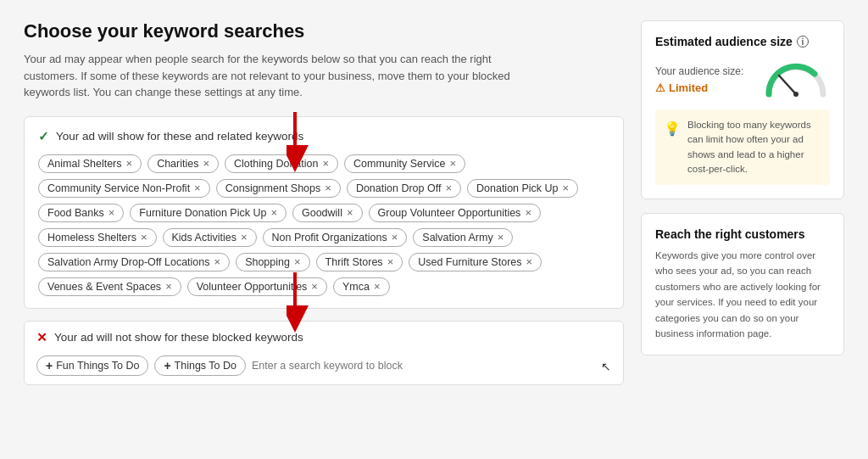 Image resolution: width=868 pixels, height=459 pixels. Describe the element at coordinates (424, 366) in the screenshot. I see `keyword-search-input` at that location.